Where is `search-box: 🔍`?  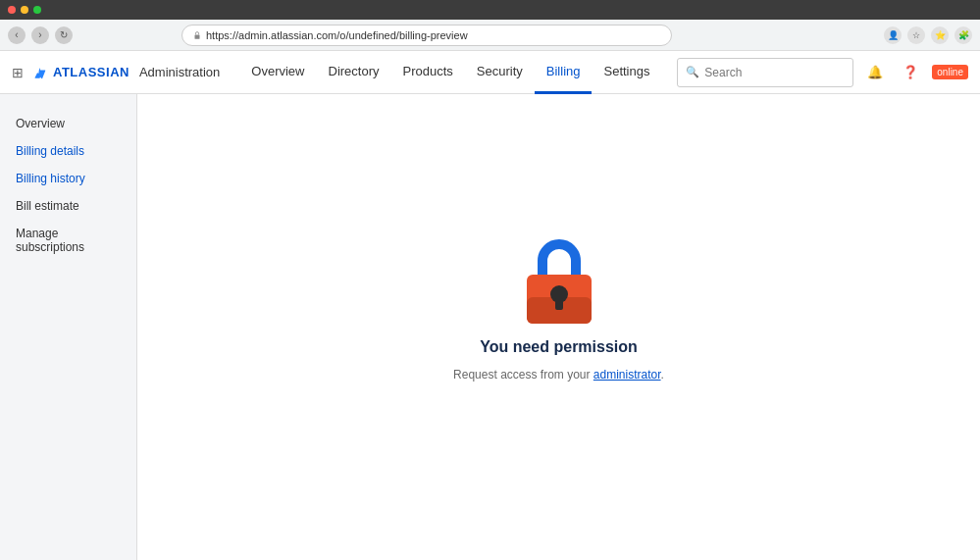
search-box: 🔍 is located at coordinates (765, 73).